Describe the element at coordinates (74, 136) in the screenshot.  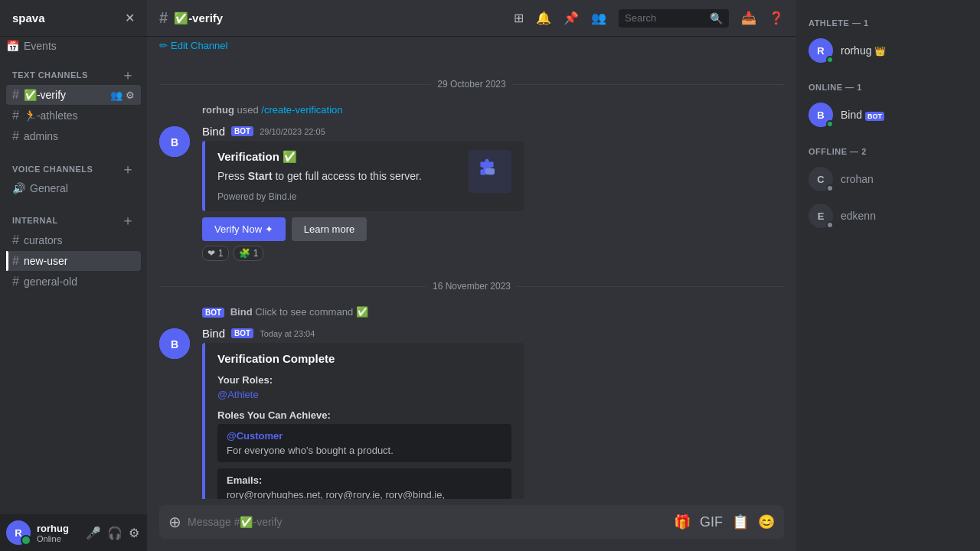
I see `channel-item-admins: # admins` at that location.